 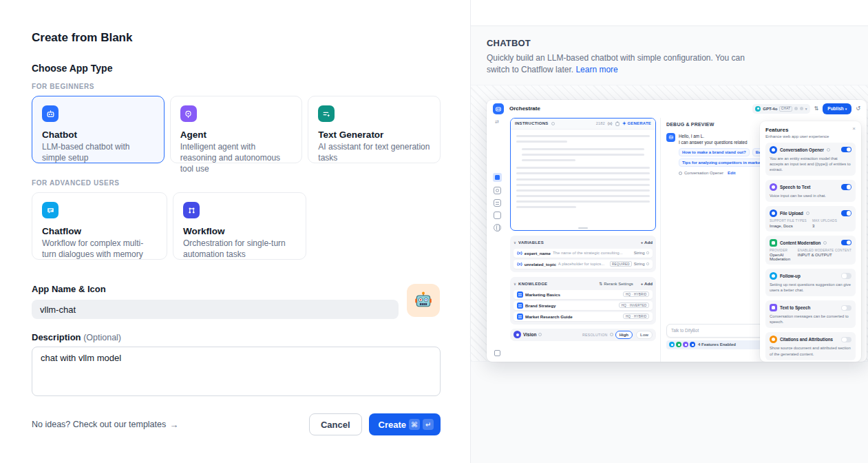 I want to click on modal-footer: No ideas? Check out our templates → Canc…, so click(x=236, y=424).